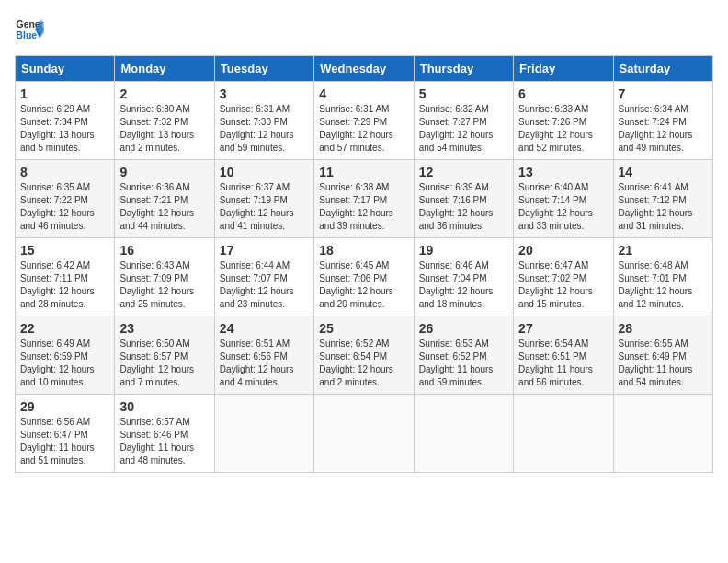  Describe the element at coordinates (65, 69) in the screenshot. I see `column-header-sunday: Sunday` at that location.